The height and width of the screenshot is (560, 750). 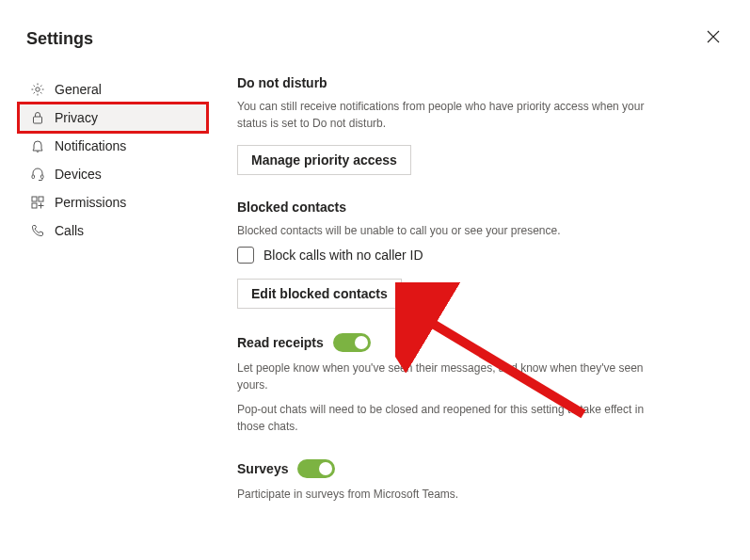 What do you see at coordinates (38, 118) in the screenshot?
I see `lock-icon` at bounding box center [38, 118].